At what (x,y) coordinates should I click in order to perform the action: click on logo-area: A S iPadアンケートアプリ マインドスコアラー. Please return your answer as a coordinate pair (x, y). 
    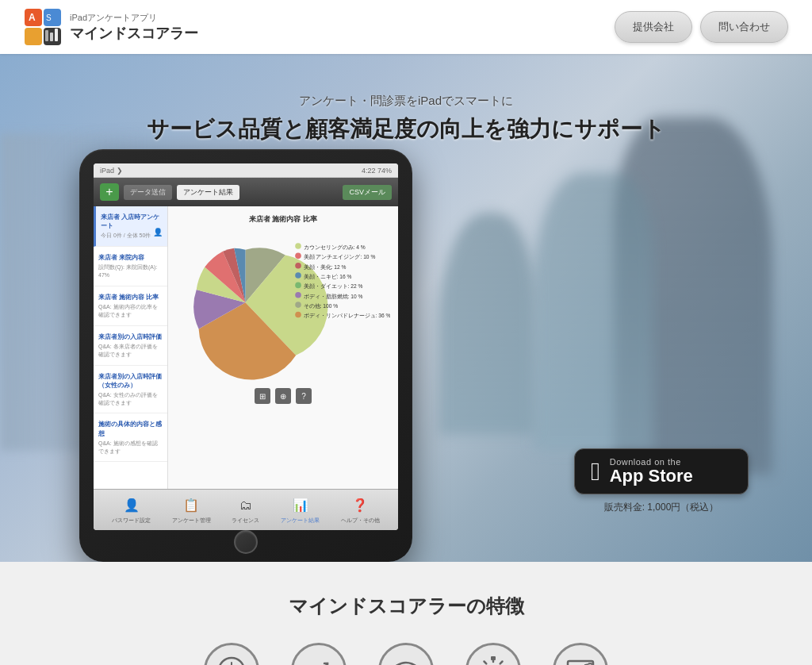
    Looking at the image, I should click on (111, 27).